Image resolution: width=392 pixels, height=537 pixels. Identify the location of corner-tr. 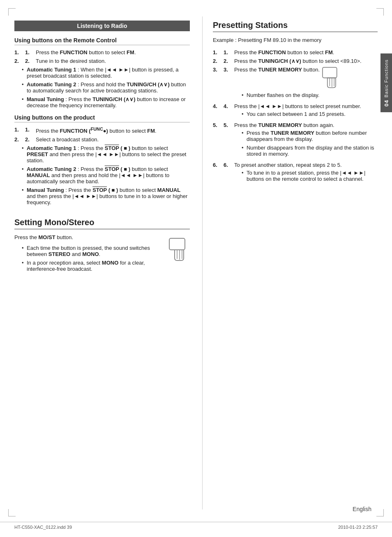
(380, 12).